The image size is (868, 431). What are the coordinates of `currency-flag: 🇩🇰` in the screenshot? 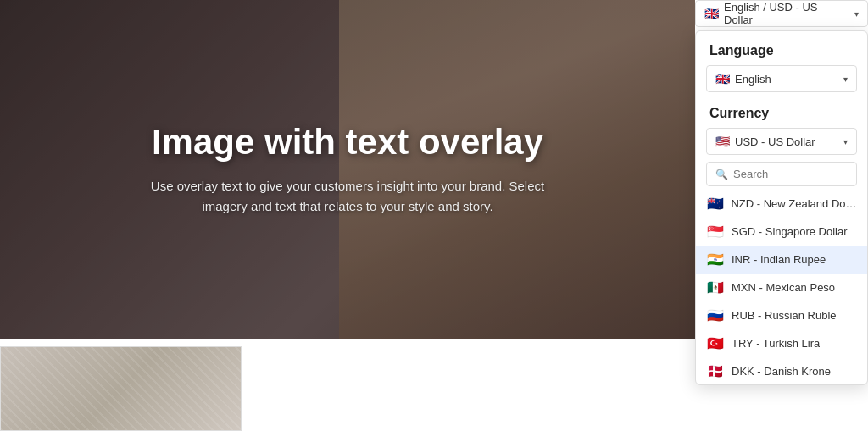 It's located at (715, 371).